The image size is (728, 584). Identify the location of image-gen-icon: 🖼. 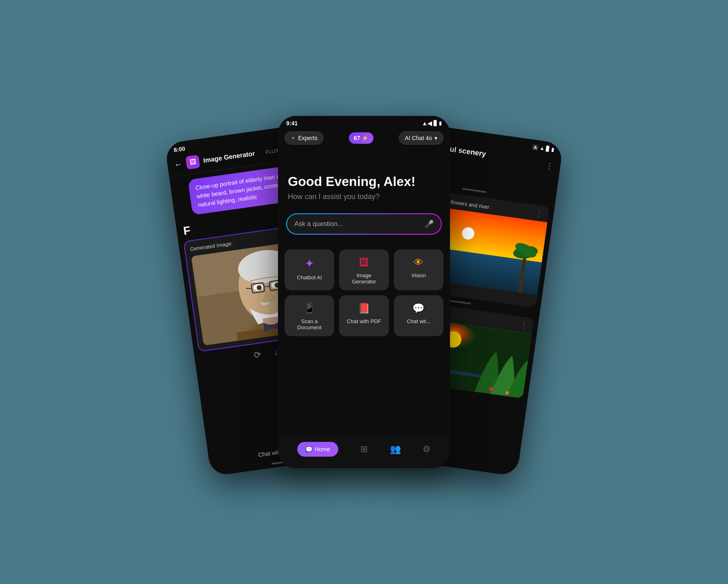
(364, 263).